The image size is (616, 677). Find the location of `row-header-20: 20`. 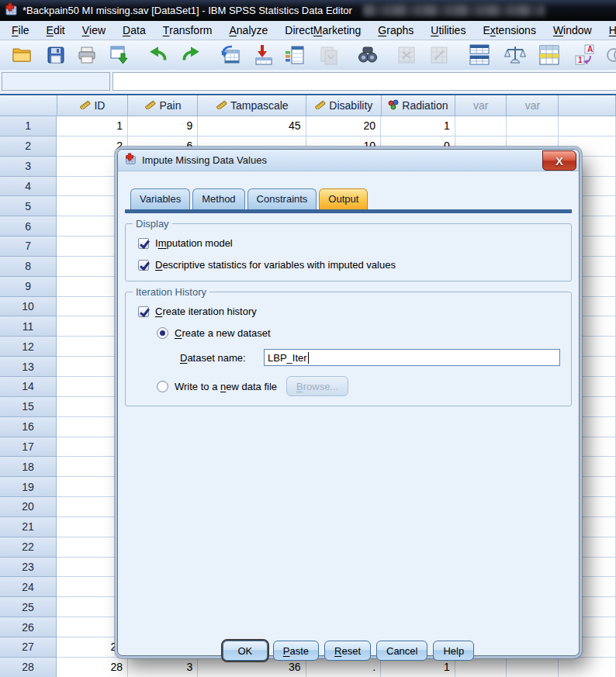

row-header-20: 20 is located at coordinates (28, 507).